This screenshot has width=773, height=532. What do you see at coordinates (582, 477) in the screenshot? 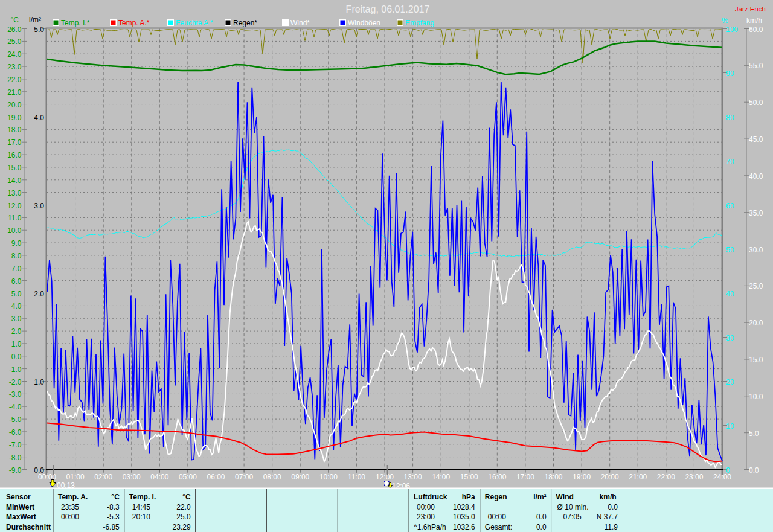
I see `svg-text: 19:00` at bounding box center [582, 477].